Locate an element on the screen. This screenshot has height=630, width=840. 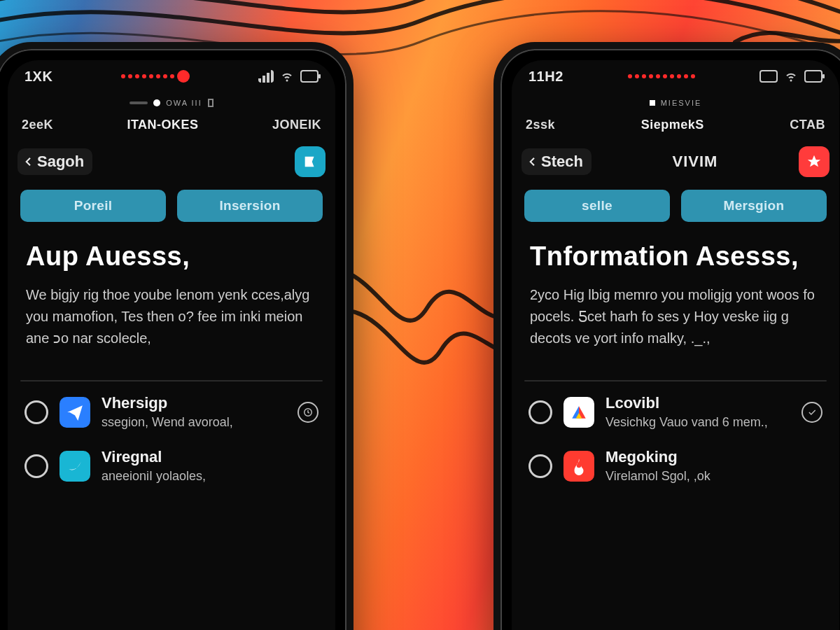
list-item: Megoking Virelamol Sgol, ,ok is located at coordinates (676, 466).